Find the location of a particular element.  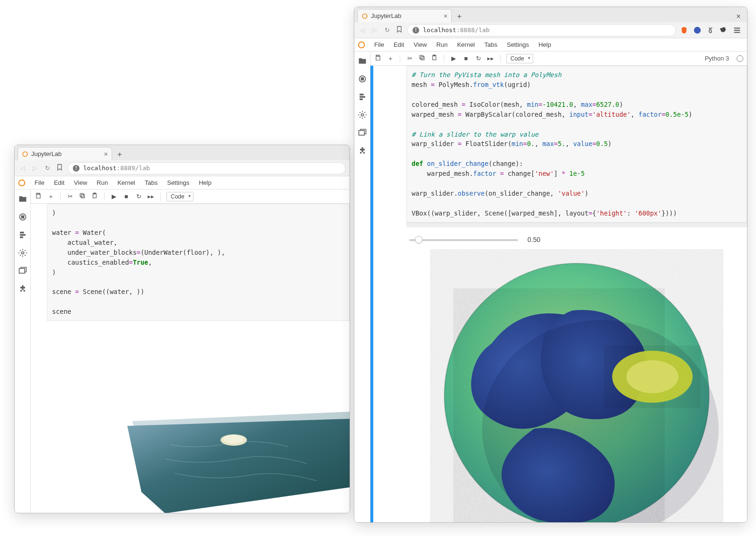

url-box: ! localhost:8889/lab is located at coordinates (207, 168).